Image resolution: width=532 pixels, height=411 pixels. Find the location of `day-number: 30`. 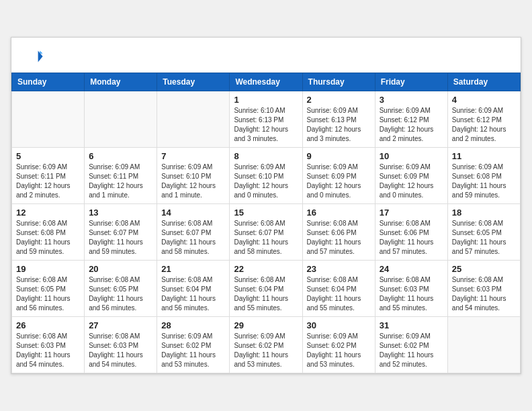

day-number: 30 is located at coordinates (339, 325).